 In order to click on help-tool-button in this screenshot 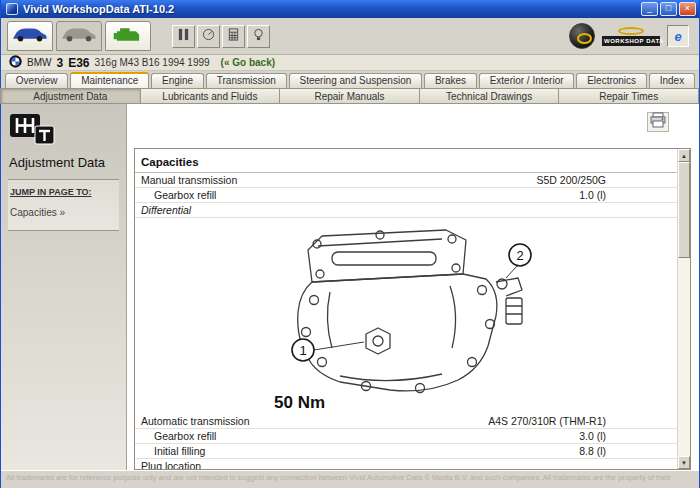, I will do `click(258, 36)`.